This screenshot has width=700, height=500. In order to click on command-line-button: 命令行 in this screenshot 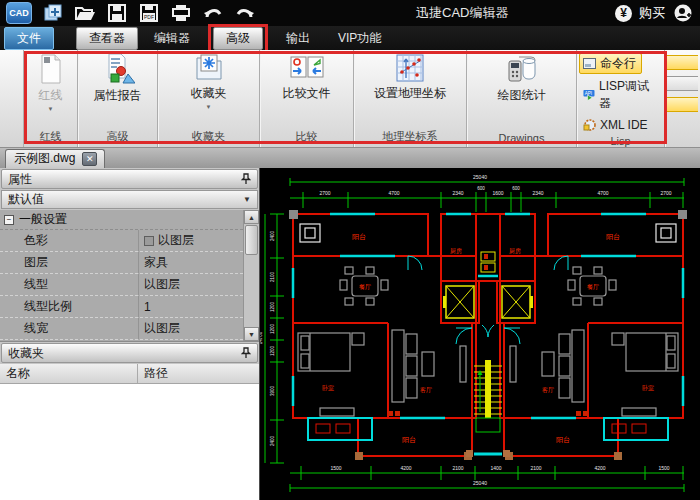, I will do `click(610, 64)`.